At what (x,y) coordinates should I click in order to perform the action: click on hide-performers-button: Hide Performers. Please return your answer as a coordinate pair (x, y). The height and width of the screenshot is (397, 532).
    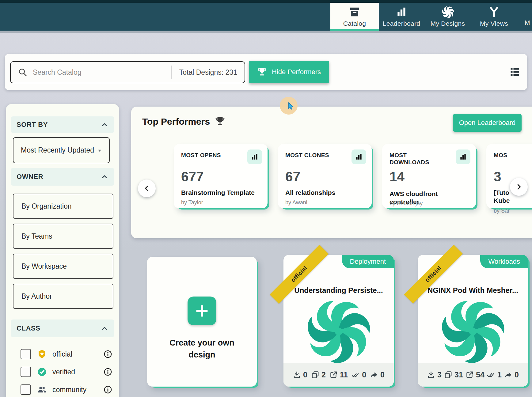
    Looking at the image, I should click on (289, 72).